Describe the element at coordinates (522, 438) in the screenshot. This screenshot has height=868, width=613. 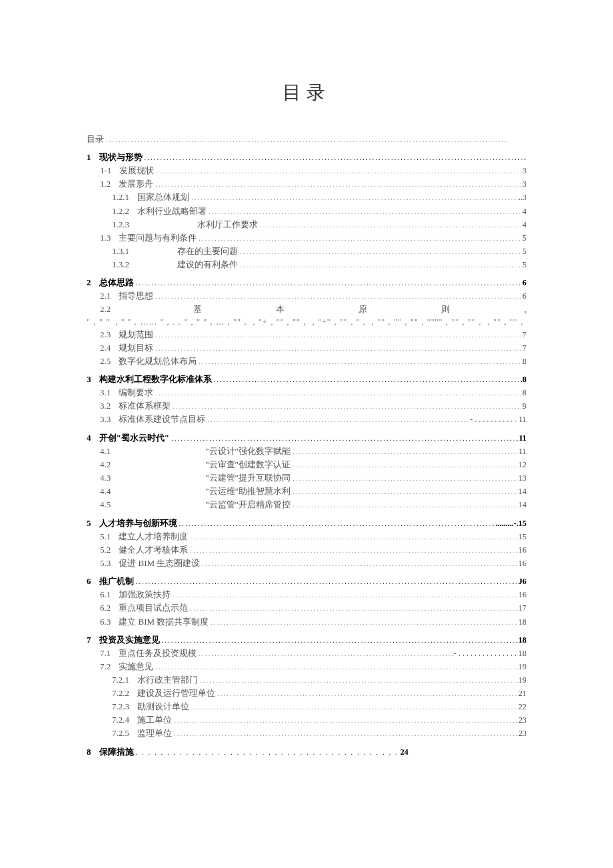
I see `toc-page: 11` at that location.